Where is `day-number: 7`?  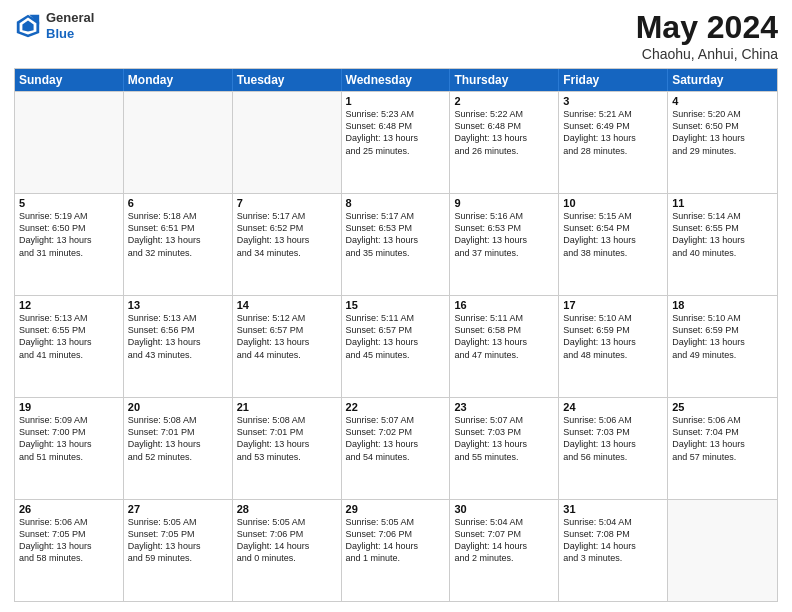
day-number: 7 is located at coordinates (287, 203).